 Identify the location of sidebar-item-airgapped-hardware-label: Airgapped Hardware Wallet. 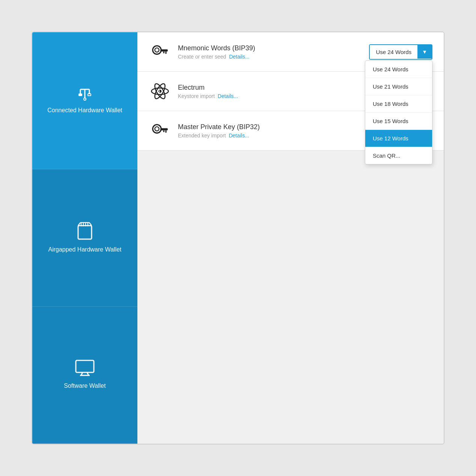
(85, 250).